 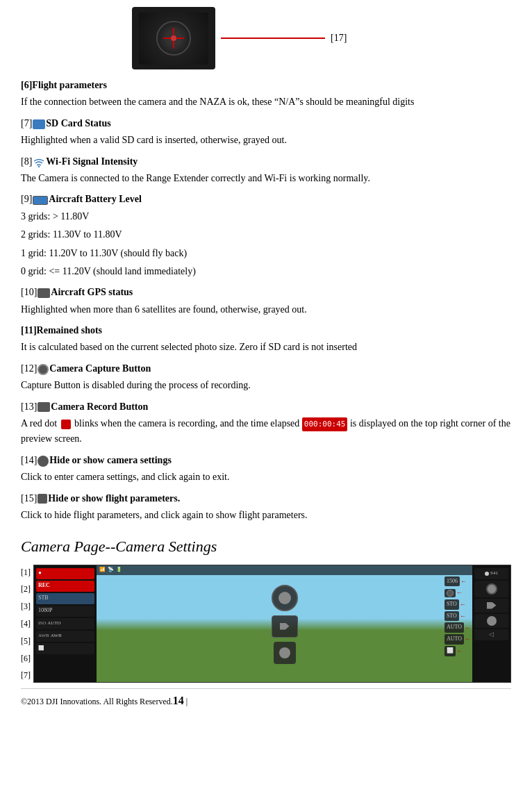 What do you see at coordinates (40, 200) in the screenshot?
I see `battery-icon` at bounding box center [40, 200].